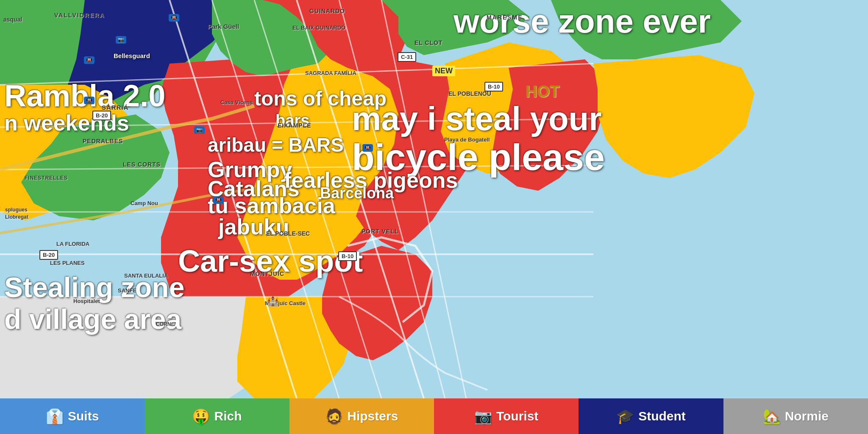 The height and width of the screenshot is (434, 868). I want to click on rich-emoji: 🤑, so click(201, 416).